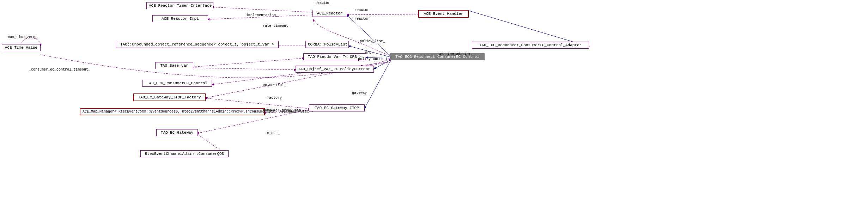 Image resolution: width=868 pixels, height=206 pixels. I want to click on node-label: TAO_EC_Gateway_IIOP, so click(336, 108).